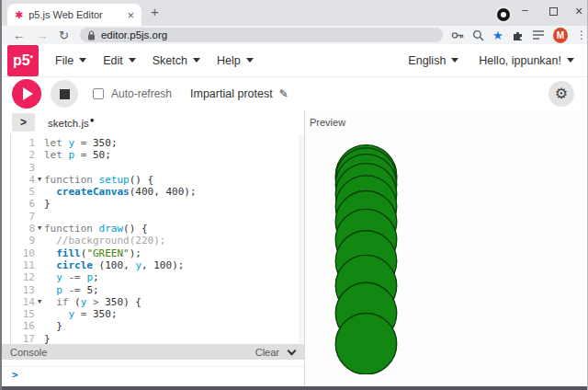 The width and height of the screenshot is (588, 390). What do you see at coordinates (23, 61) in the screenshot?
I see `p5-logo: p5*` at bounding box center [23, 61].